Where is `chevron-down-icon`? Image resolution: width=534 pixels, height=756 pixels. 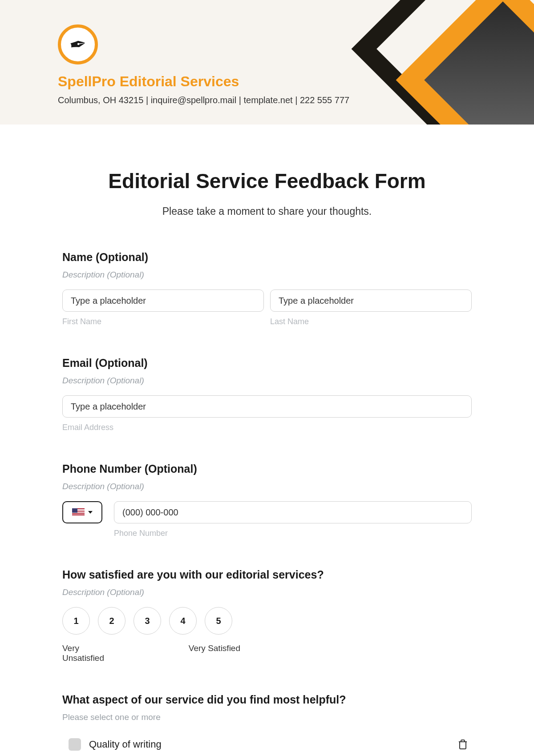
chevron-down-icon is located at coordinates (90, 512).